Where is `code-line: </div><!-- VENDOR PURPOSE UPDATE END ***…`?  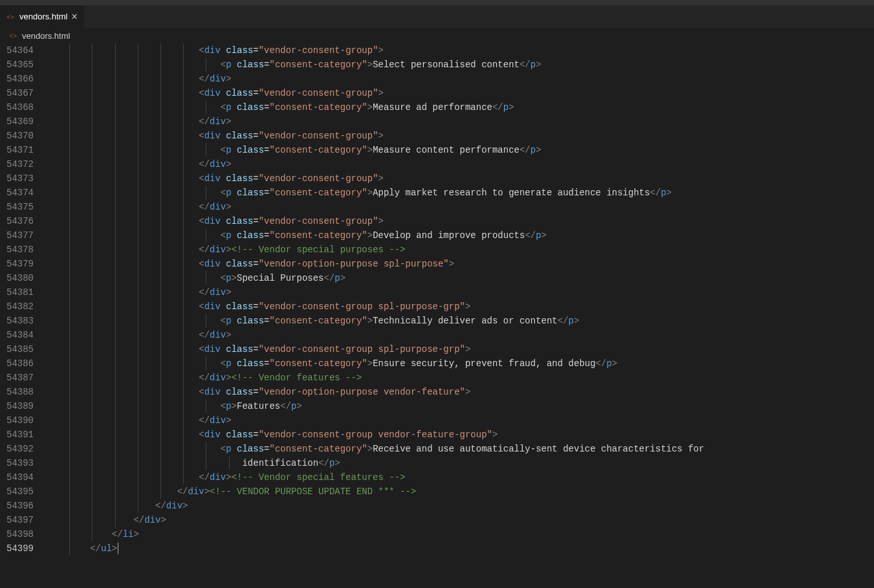
code-line: </div><!-- VENDOR PURPOSE UPDATE END ***… is located at coordinates (461, 492).